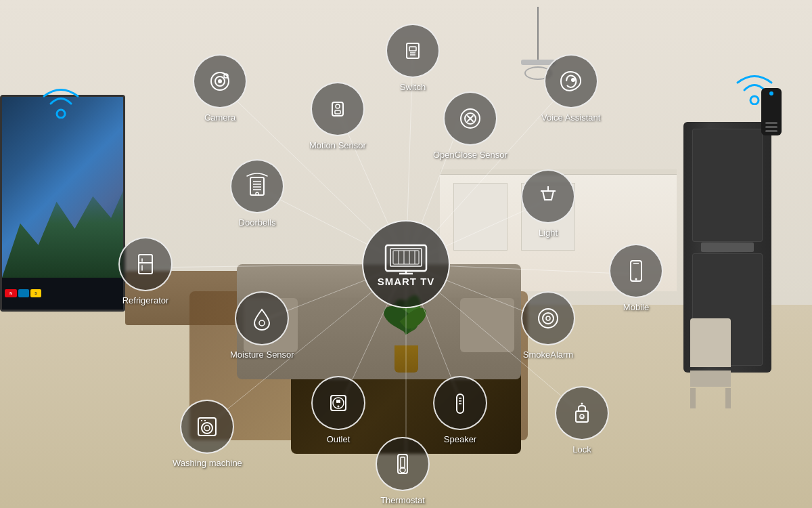 This screenshot has height=508, width=812. Describe the element at coordinates (470, 126) in the screenshot. I see `openclose-sensor-node: OpenClose Sensor` at that location.